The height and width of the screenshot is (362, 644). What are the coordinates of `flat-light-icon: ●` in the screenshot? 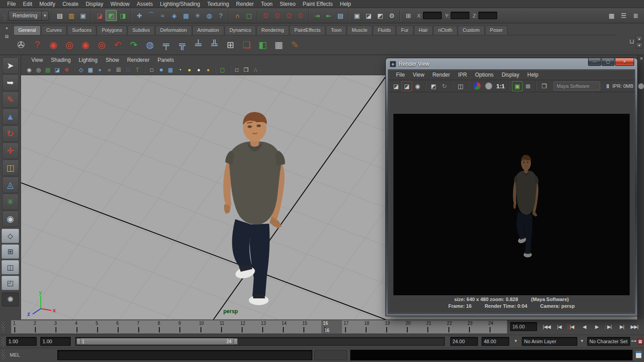 It's located at (199, 70).